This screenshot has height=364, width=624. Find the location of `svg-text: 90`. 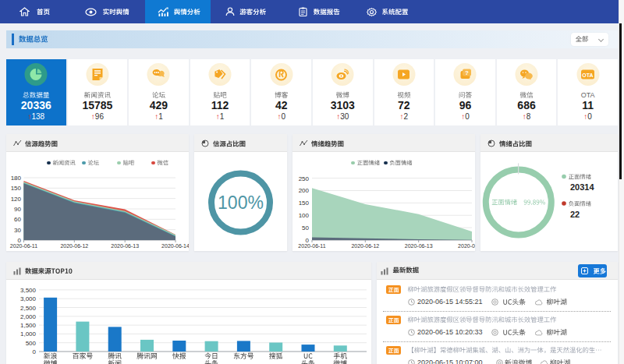

svg-text: 90 is located at coordinates (17, 209).